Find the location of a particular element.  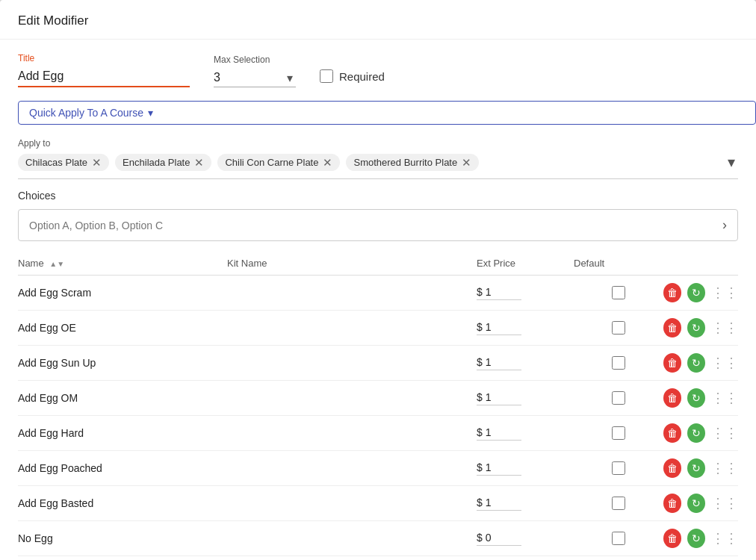

chip-smothered-remove: ✕ is located at coordinates (466, 163).